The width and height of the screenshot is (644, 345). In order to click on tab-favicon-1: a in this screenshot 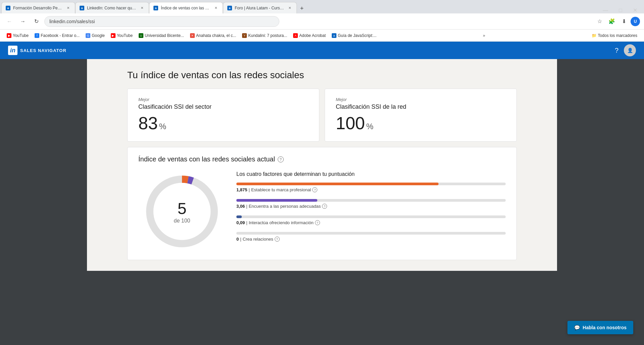, I will do `click(8, 8)`.